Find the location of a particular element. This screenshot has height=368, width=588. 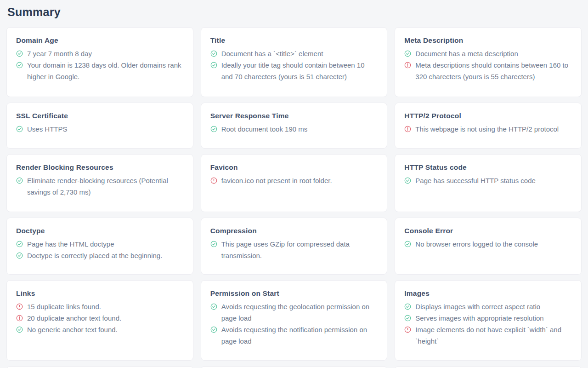

checklist-item: Image elements do not have explicit `wid… is located at coordinates (488, 335).